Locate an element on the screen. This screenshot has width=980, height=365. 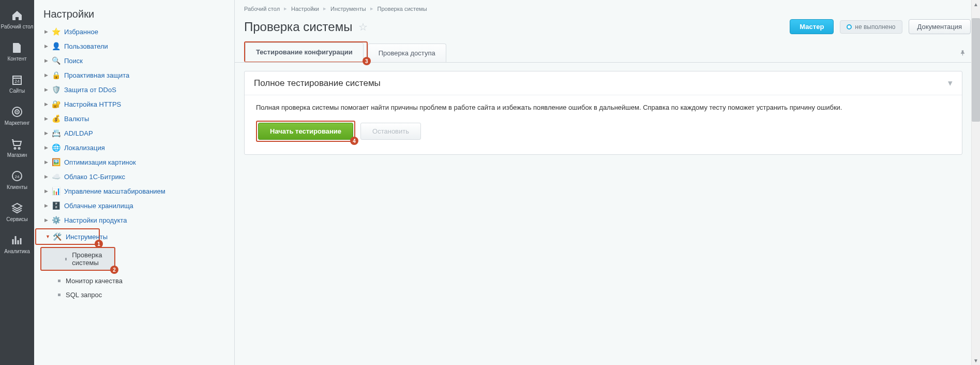
doc-icon is located at coordinates (17, 48).